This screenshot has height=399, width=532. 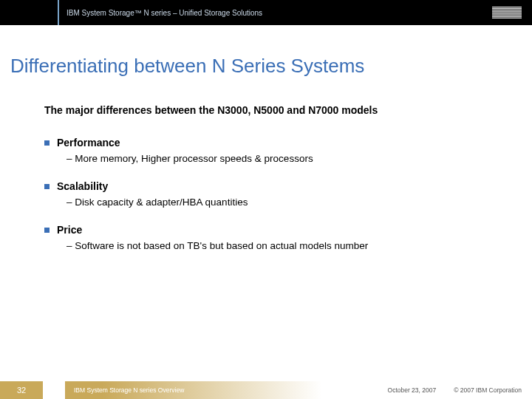 What do you see at coordinates (271, 66) in the screenshot?
I see `slide-title: Differentiating between N Series Systems` at bounding box center [271, 66].